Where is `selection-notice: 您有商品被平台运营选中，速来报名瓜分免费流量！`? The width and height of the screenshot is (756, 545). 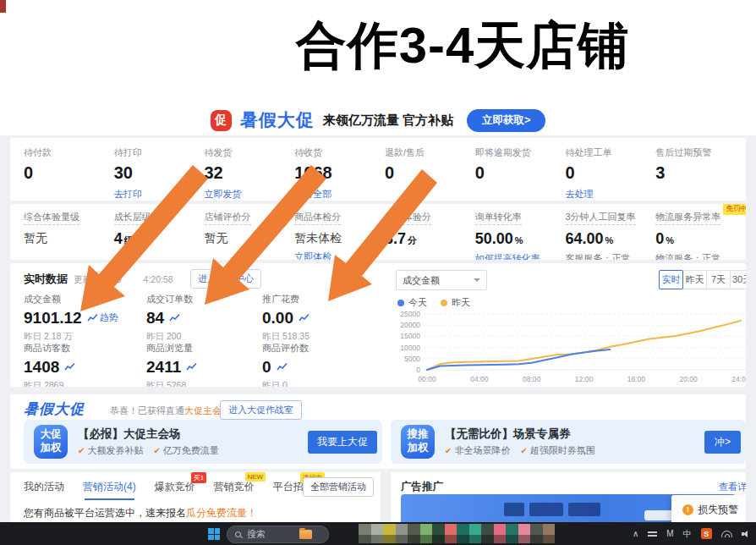
selection-notice: 您有商品被平台运营选中，速来报名瓜分免费流量！ is located at coordinates (140, 513).